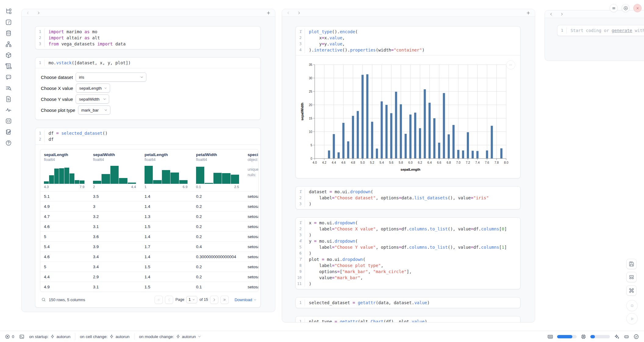  I want to click on page-select: 1, so click(192, 300).